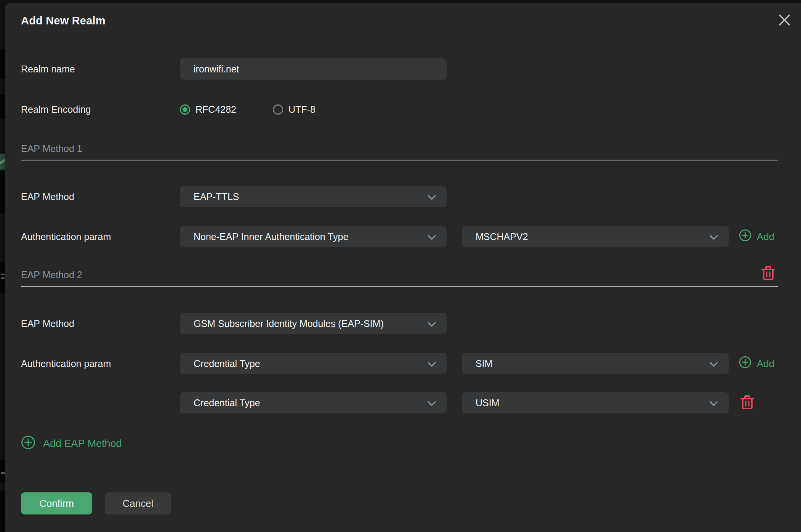  What do you see at coordinates (278, 110) in the screenshot?
I see `radio-unselected-icon` at bounding box center [278, 110].